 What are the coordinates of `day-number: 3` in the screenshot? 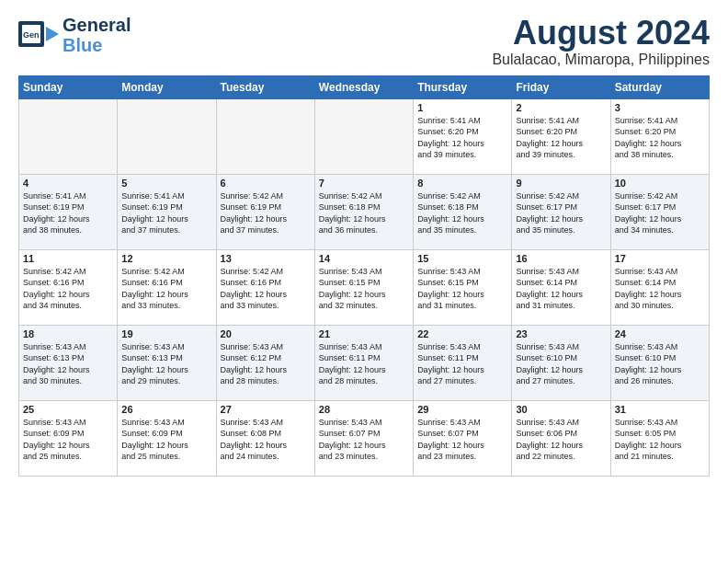 It's located at (660, 108).